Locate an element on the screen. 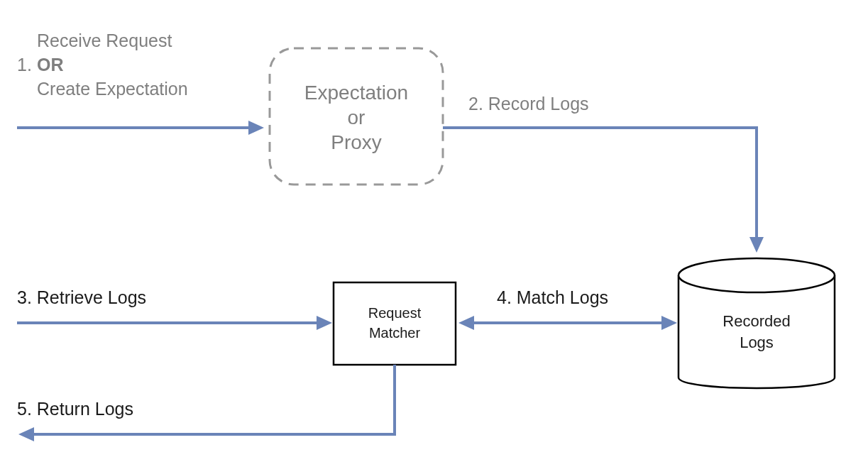  expectation-box-line2: or is located at coordinates (356, 118).